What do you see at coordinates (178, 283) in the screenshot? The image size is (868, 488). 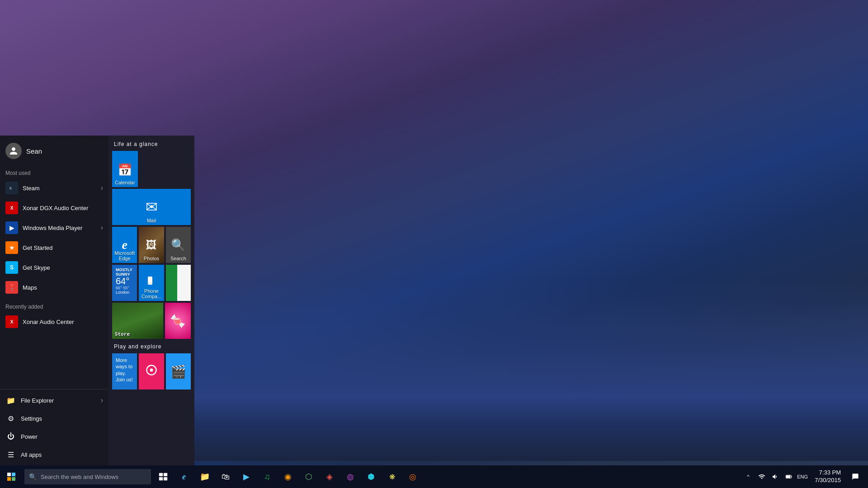 I see `twitter-tile` at bounding box center [178, 283].